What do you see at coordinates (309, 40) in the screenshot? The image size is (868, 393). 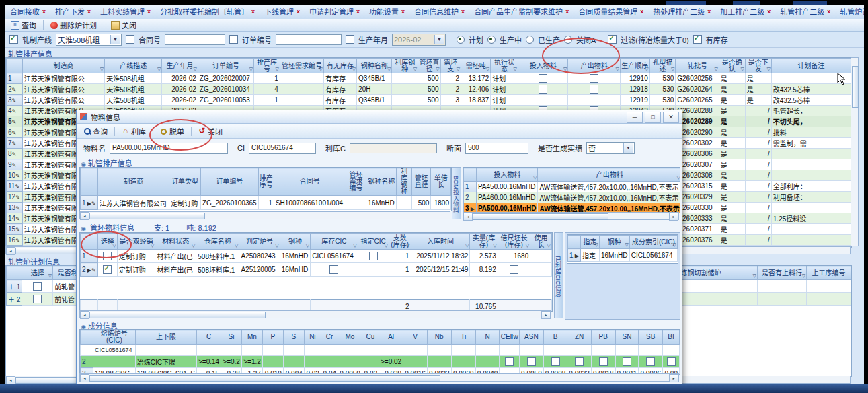 I see `order-input` at bounding box center [309, 40].